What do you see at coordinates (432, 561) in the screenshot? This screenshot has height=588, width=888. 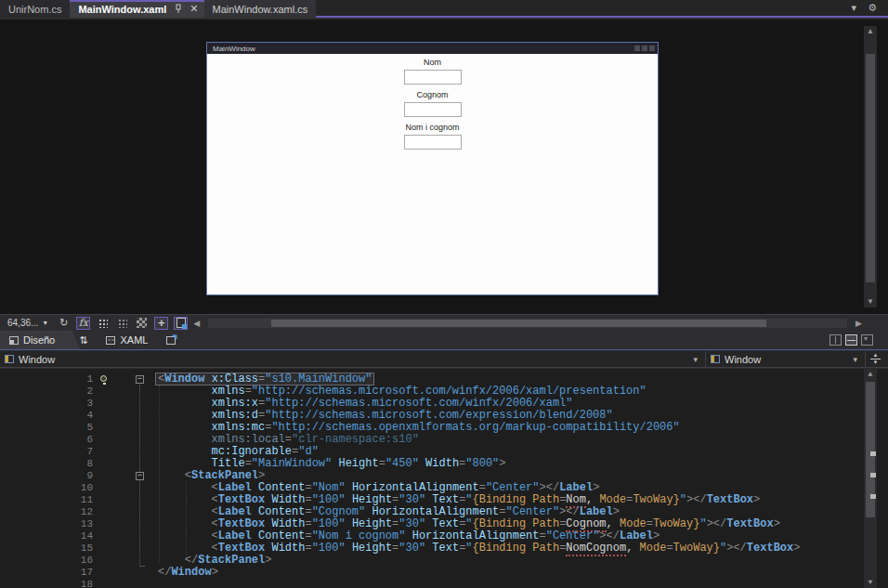 I see `code-line: 16 </StackPanel>` at bounding box center [432, 561].